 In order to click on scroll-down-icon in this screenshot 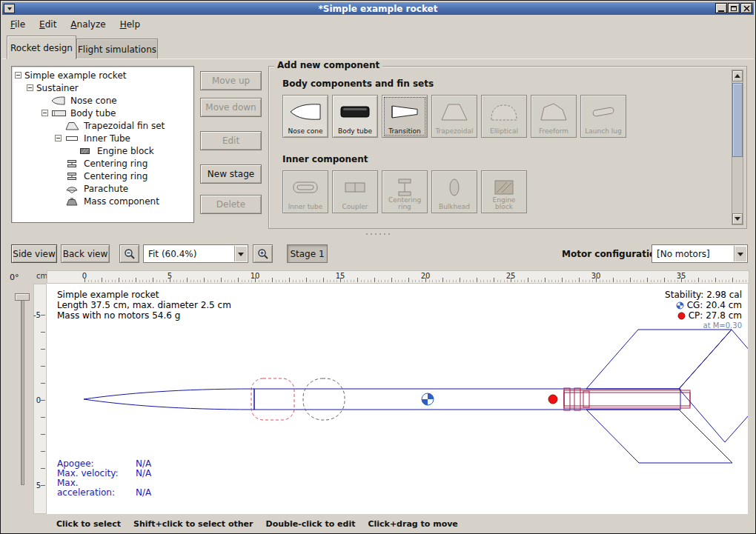, I will do `click(737, 221)`.